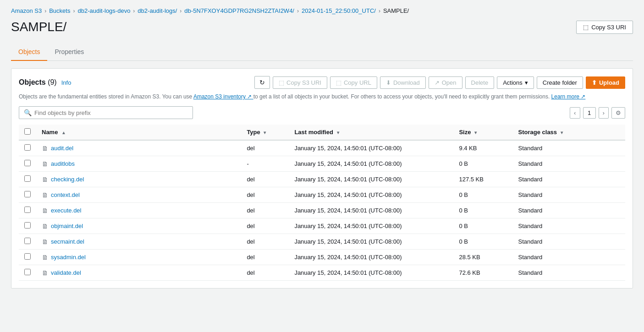 The image size is (644, 332). Describe the element at coordinates (483, 273) in the screenshot. I see `row-size-cell: 72.6 KB` at that location.